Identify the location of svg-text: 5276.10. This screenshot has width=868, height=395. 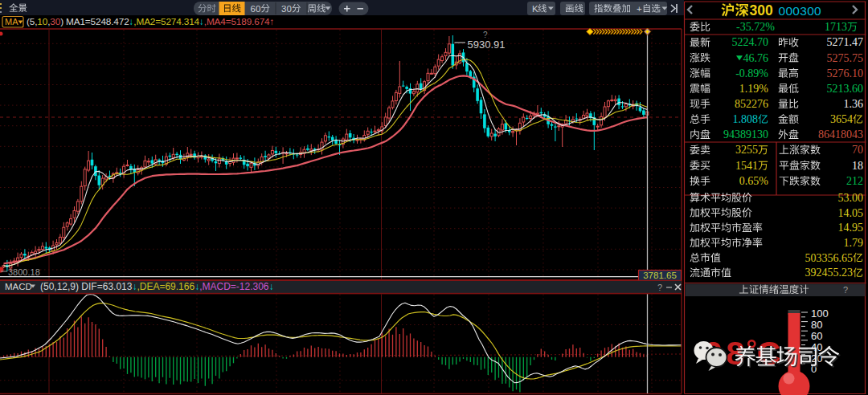
(845, 74).